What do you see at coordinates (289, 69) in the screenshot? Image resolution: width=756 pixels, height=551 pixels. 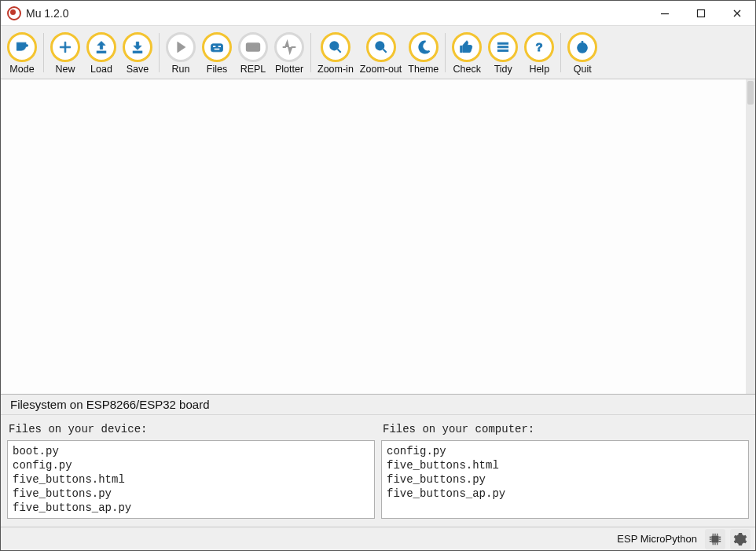 I see `plotter-label: Plotter` at bounding box center [289, 69].